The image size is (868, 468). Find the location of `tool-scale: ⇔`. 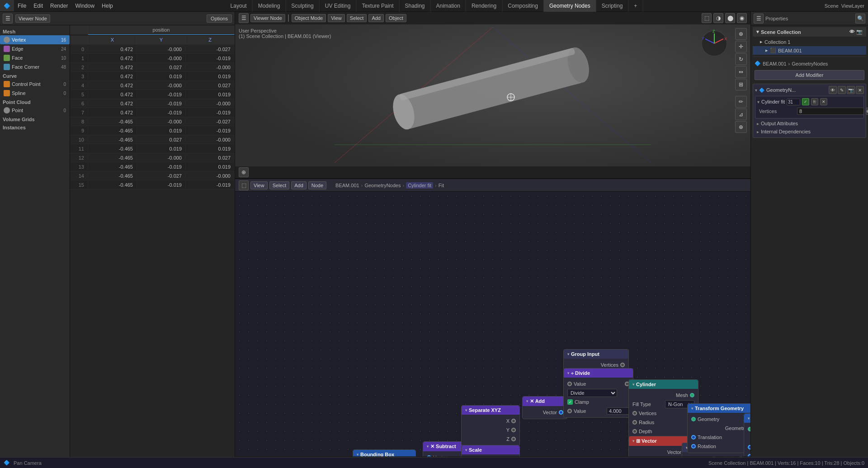

tool-scale: ⇔ is located at coordinates (741, 72).